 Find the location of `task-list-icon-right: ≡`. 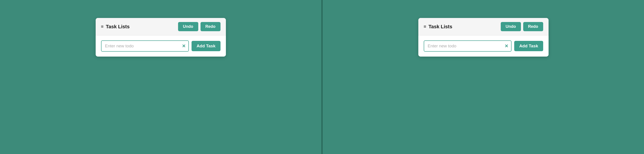

task-list-icon-right: ≡ is located at coordinates (425, 26).